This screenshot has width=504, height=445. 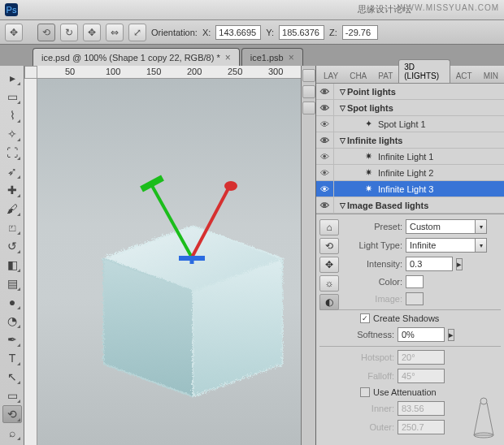 What do you see at coordinates (331, 76) in the screenshot?
I see `tab-layers: LAY` at bounding box center [331, 76].